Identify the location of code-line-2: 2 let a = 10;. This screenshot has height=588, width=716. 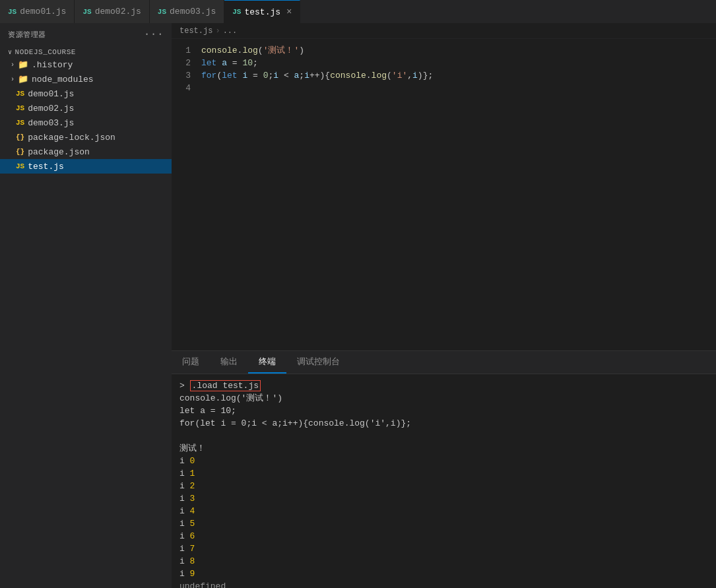
(443, 63).